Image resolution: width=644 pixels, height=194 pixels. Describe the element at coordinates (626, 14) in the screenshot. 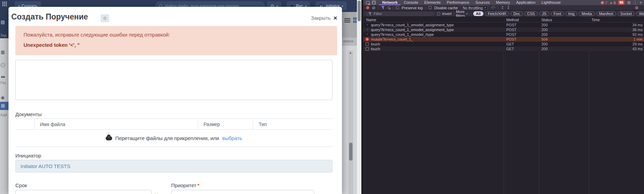

I see `filter-chip-socket: Socket` at that location.